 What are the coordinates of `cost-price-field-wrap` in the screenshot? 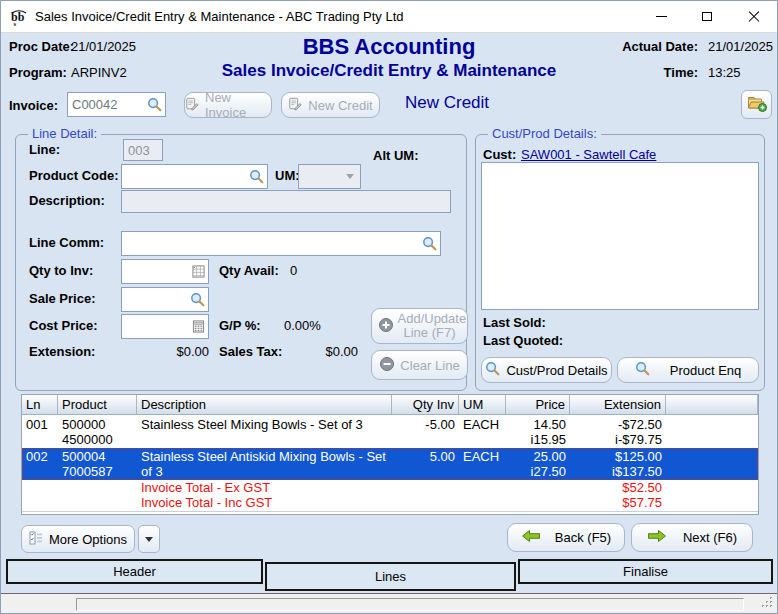 It's located at (165, 326).